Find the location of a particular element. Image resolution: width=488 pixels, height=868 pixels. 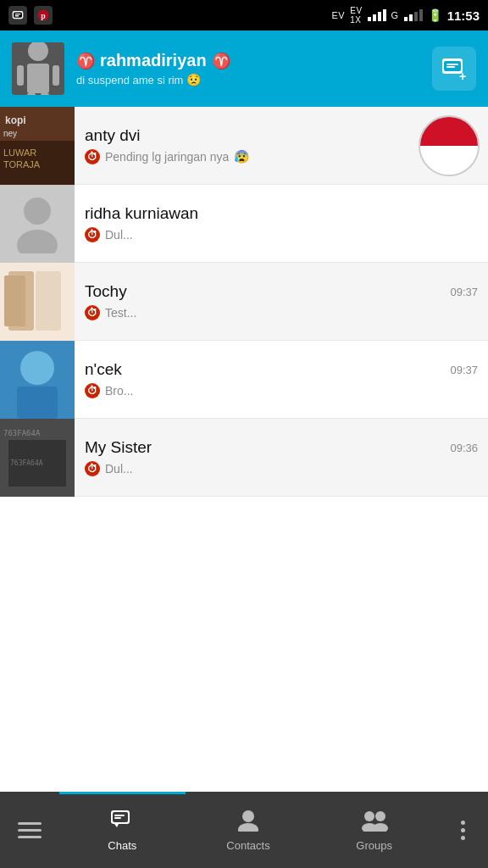

chat-emoji: 😰 is located at coordinates (242, 157).